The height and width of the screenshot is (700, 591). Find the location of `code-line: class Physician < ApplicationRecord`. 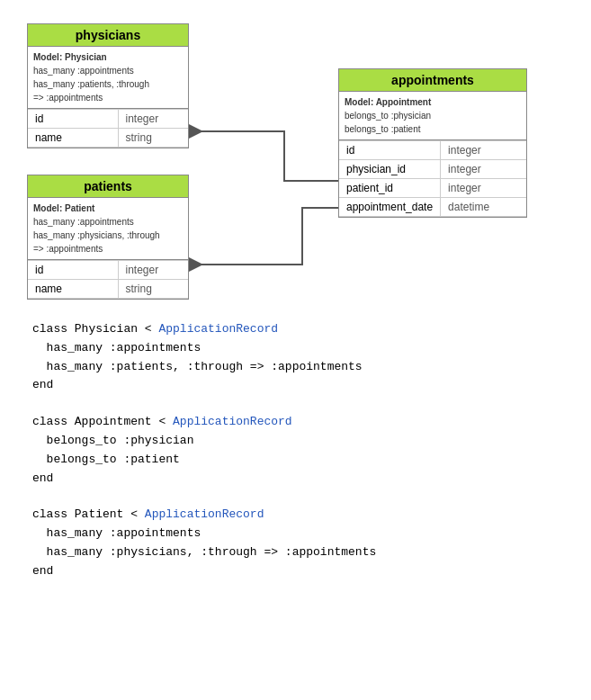

code-line: class Physician < ApplicationRecord is located at coordinates (295, 329).